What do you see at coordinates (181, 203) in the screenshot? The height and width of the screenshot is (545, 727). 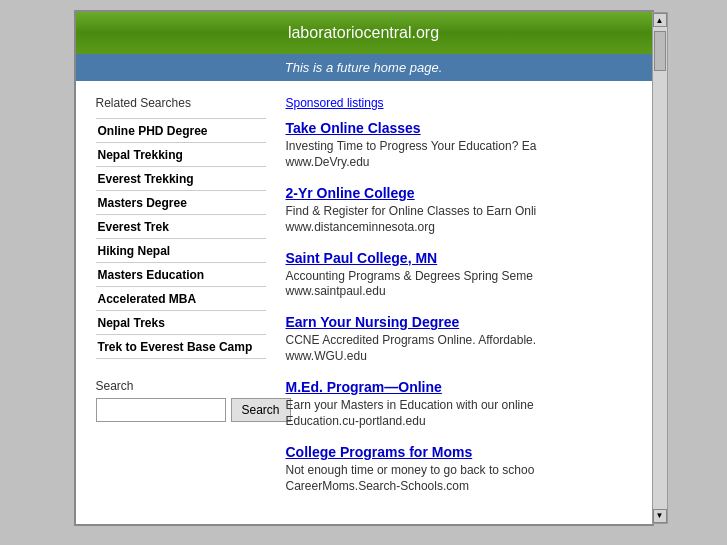 I see `related-link-item: Masters Degree` at bounding box center [181, 203].